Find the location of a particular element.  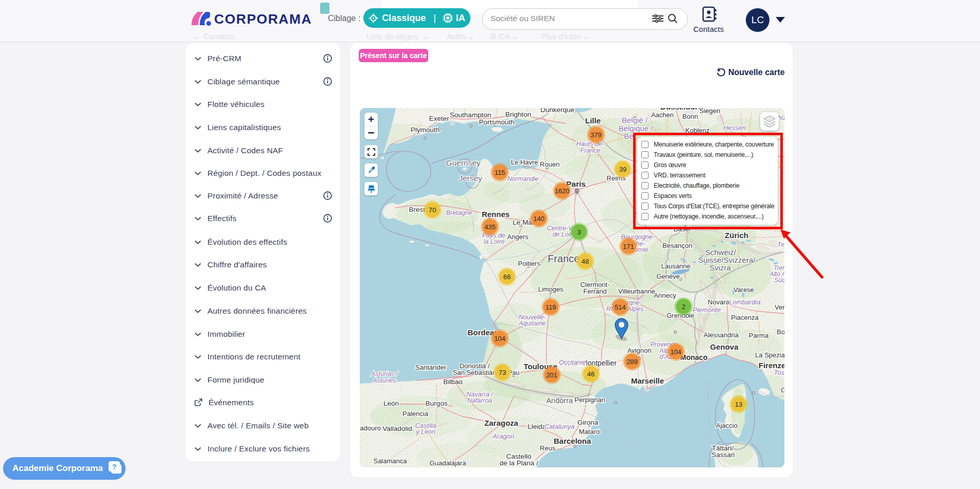

svg-text: Guadalajara is located at coordinates (448, 463).